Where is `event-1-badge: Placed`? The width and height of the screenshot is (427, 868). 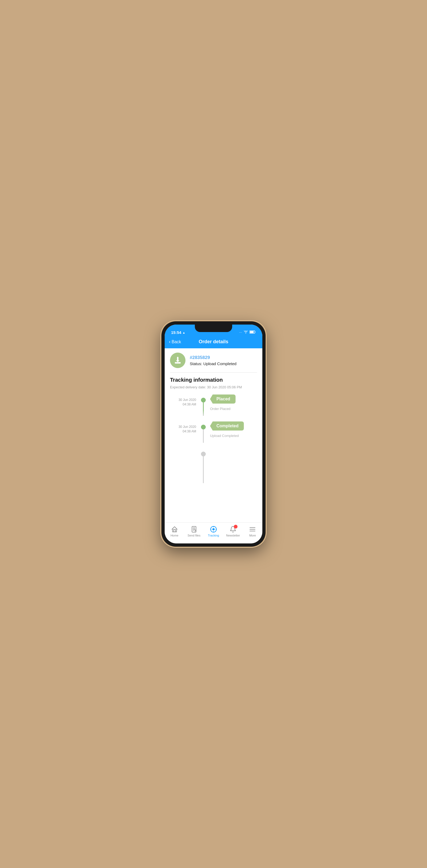
event-1-badge: Placed is located at coordinates (223, 399).